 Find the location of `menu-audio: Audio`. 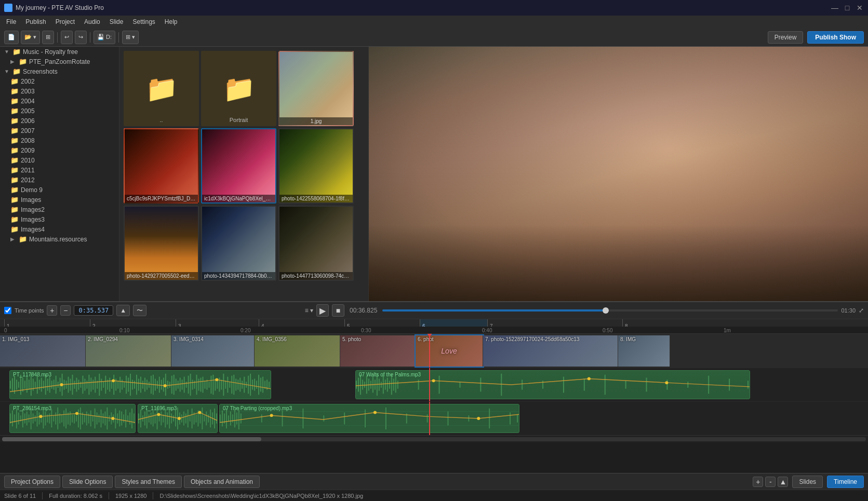

menu-audio: Audio is located at coordinates (92, 22).